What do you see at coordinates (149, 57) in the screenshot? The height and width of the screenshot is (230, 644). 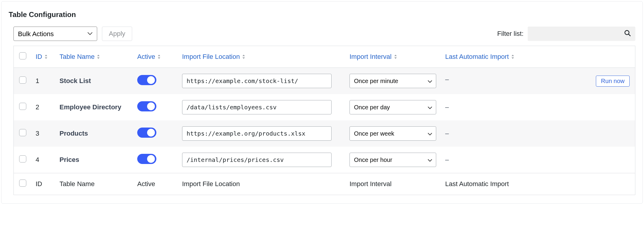 I see `sort-active: Active` at bounding box center [149, 57].